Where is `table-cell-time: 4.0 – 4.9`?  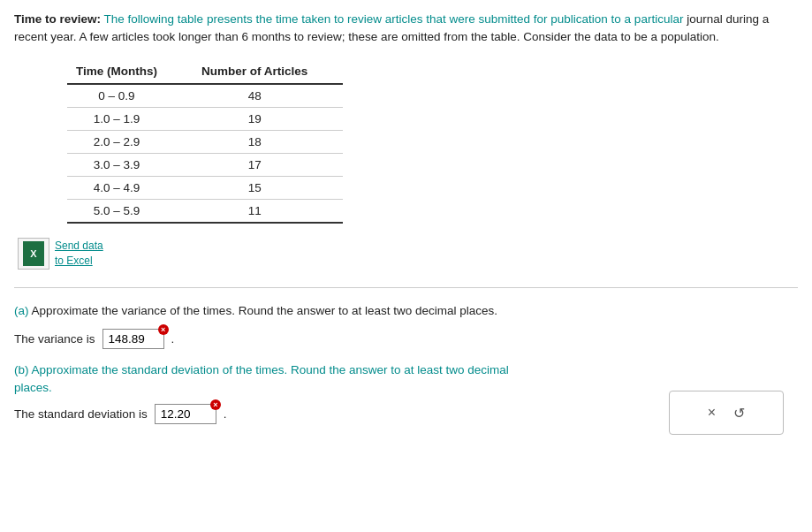
table-cell-time: 4.0 – 4.9 is located at coordinates (130, 187).